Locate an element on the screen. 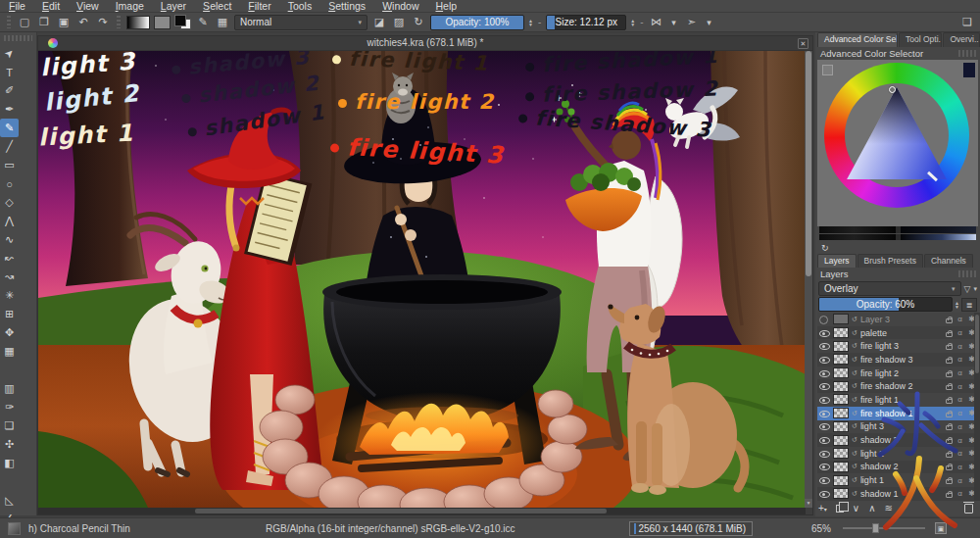 This screenshot has width=980, height=538. delete-layer-button is located at coordinates (968, 509).